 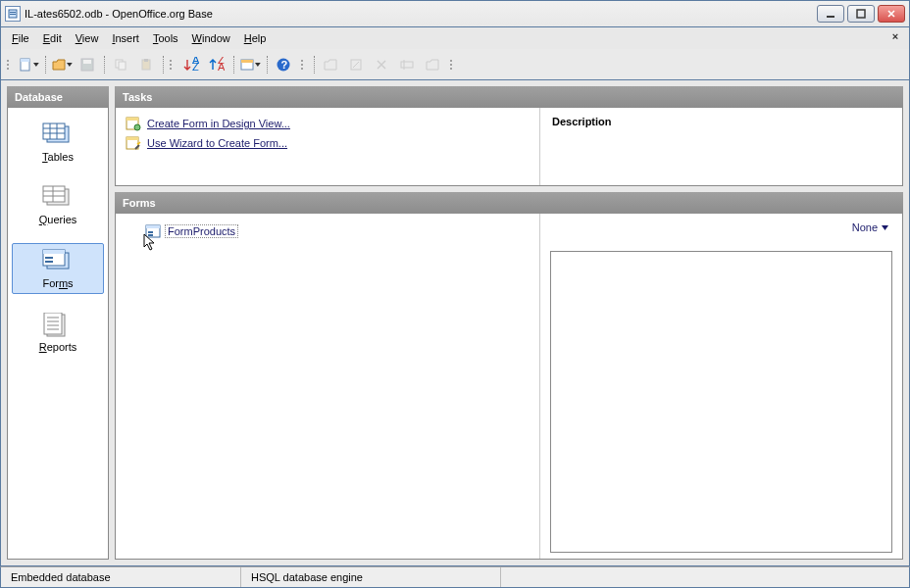 I want to click on sidebar-item-queries: Queries, so click(x=58, y=205).